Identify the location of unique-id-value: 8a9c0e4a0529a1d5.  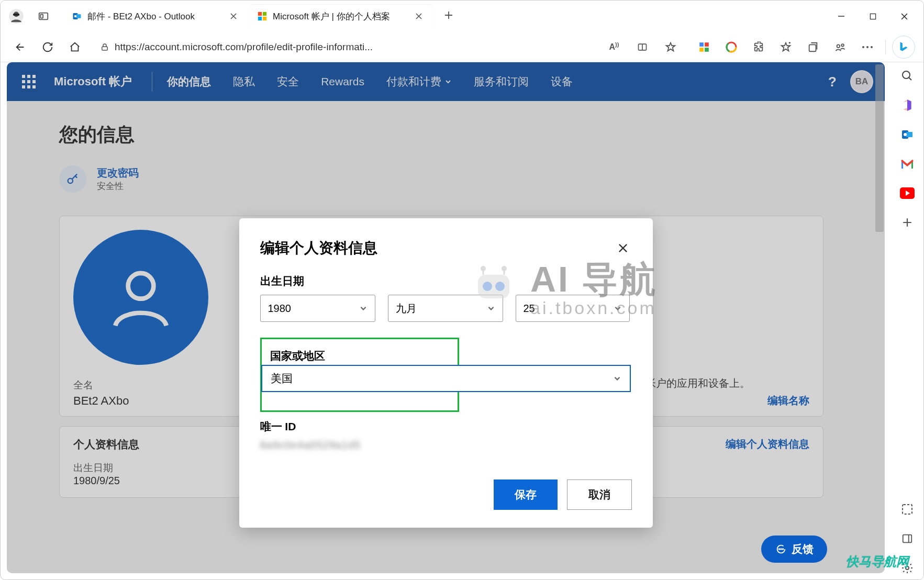
(446, 445).